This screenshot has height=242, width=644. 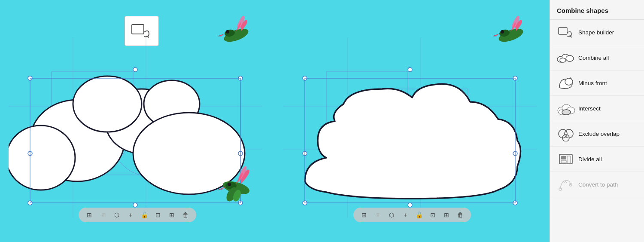 What do you see at coordinates (117, 215) in the screenshot?
I see `toolbar-layers-left: ⬡` at bounding box center [117, 215].